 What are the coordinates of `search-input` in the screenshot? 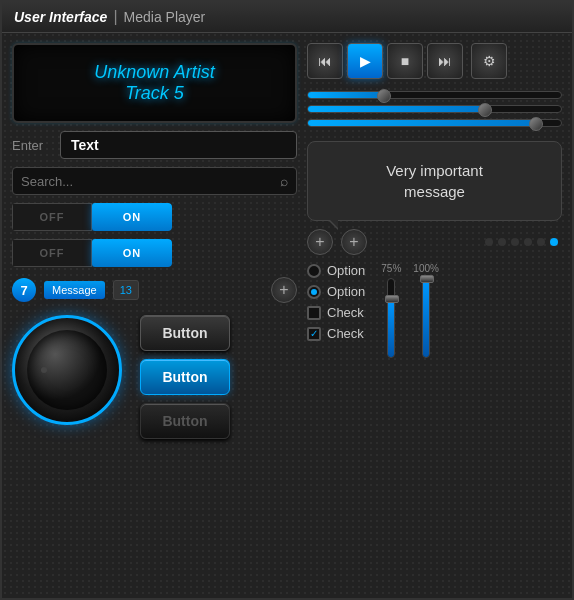 It's located at (150, 182).